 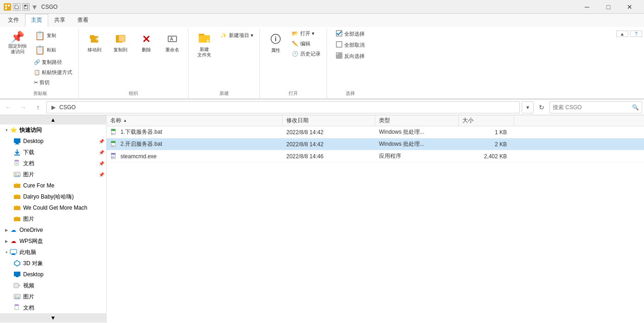 I want to click on search-input, so click(x=592, y=107).